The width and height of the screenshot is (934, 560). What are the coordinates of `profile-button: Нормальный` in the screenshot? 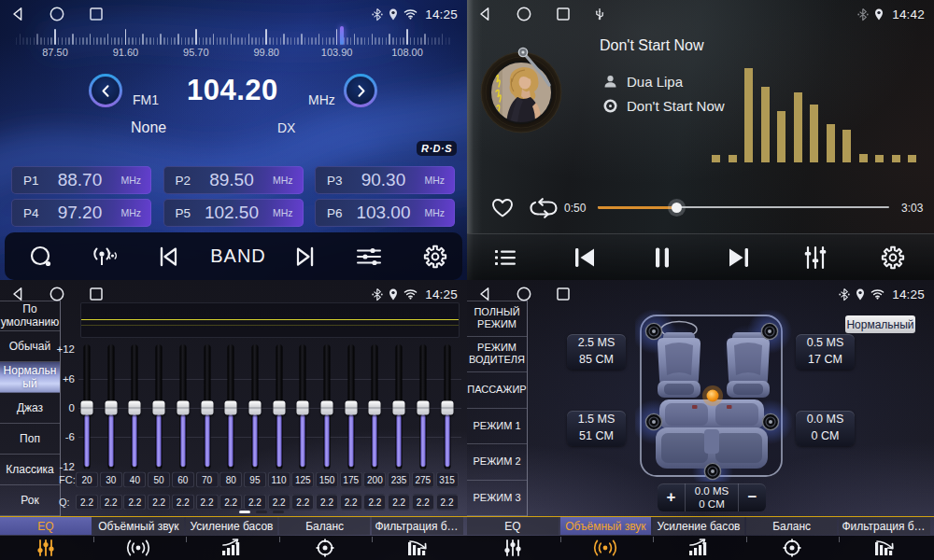 It's located at (880, 325).